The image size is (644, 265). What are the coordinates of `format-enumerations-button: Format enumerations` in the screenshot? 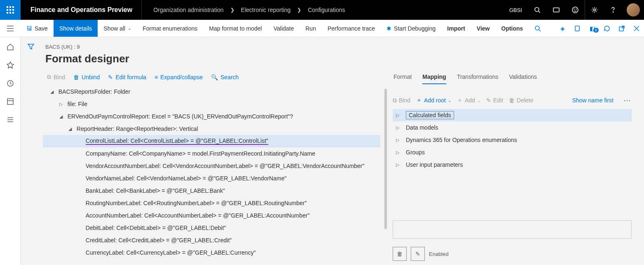 It's located at (170, 28).